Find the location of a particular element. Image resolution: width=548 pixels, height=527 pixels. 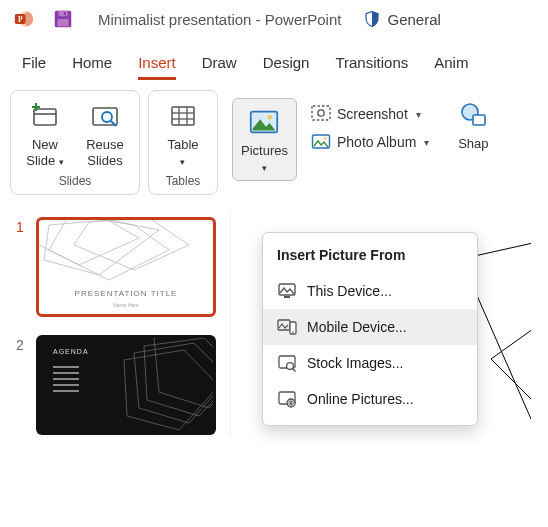

document-title: Minimalist presentation - PowerPoint is located at coordinates (220, 20).